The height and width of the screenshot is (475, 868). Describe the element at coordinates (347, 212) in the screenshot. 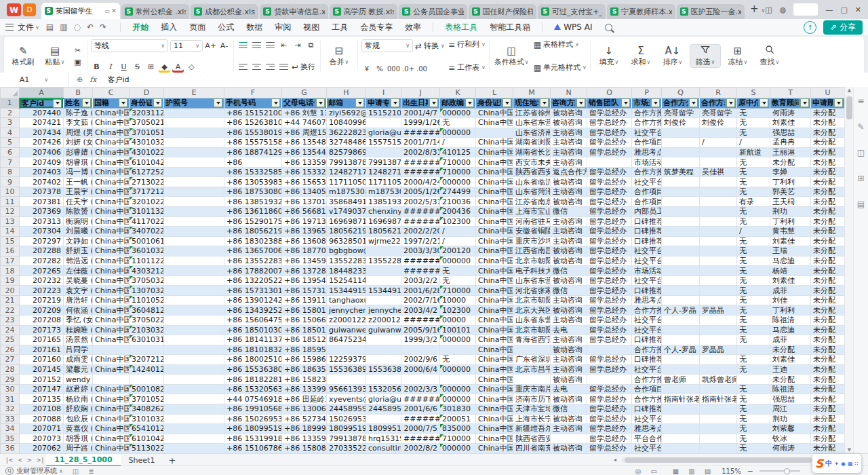

I see `cell-H12: v1749037` at that location.